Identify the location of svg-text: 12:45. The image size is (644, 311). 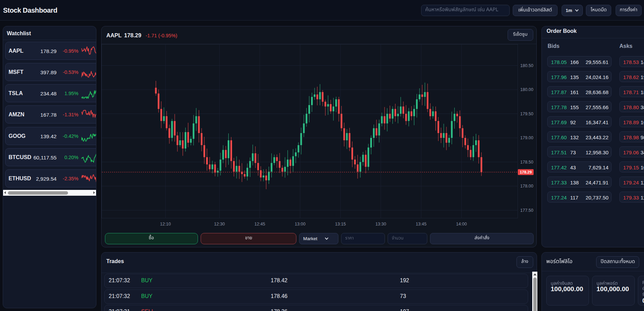
(260, 224).